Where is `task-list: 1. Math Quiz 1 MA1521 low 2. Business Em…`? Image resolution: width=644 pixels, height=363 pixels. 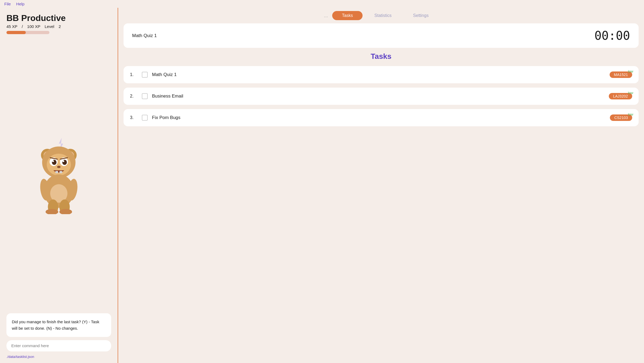
task-list: 1. Math Quiz 1 MA1521 low 2. Business Em… is located at coordinates (381, 96).